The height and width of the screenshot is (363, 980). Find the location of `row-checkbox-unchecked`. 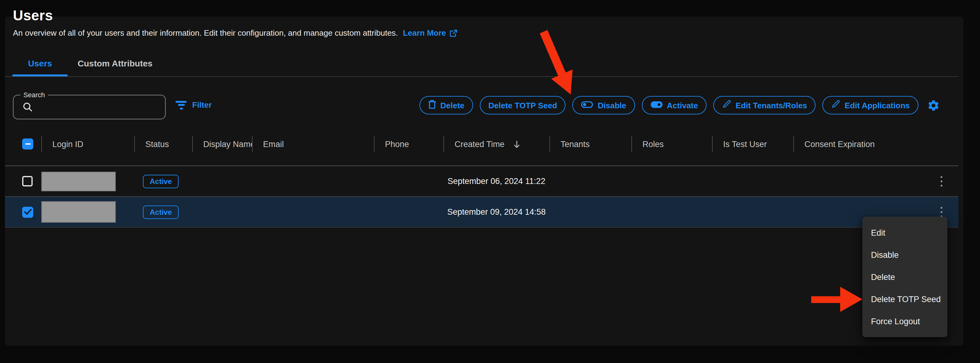

row-checkbox-unchecked is located at coordinates (27, 181).